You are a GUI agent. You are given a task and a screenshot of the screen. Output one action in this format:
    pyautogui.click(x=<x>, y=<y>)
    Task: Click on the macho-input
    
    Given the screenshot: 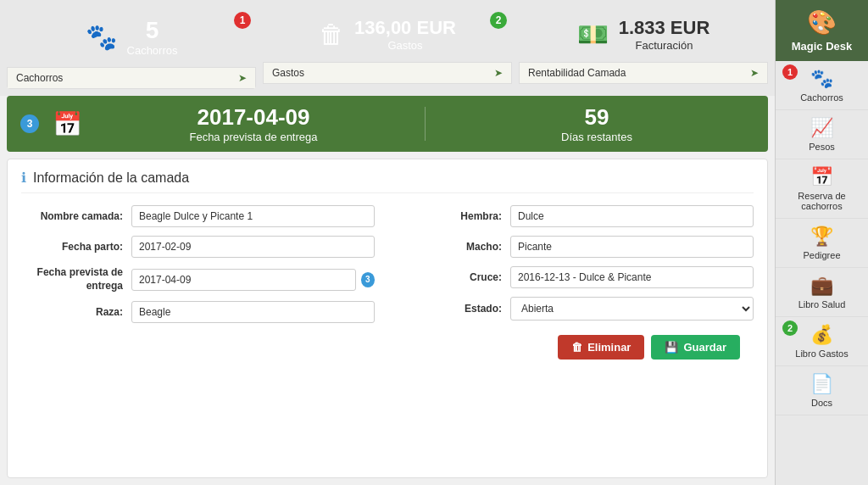 What is the action you would take?
    pyautogui.click(x=632, y=247)
    